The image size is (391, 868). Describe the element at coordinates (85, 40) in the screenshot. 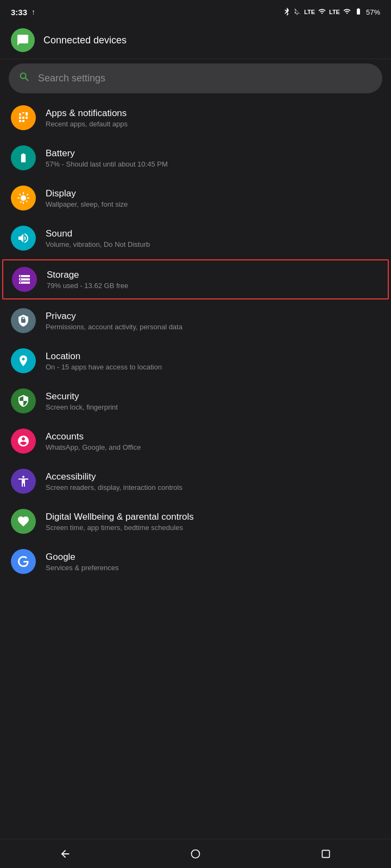

I see `connected-devices-label: Connected devices` at that location.